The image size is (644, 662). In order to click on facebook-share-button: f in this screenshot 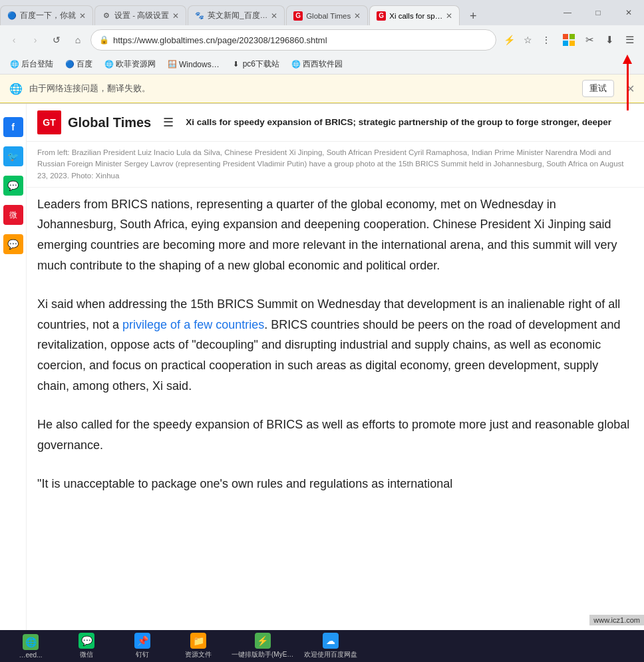, I will do `click(13, 127)`.